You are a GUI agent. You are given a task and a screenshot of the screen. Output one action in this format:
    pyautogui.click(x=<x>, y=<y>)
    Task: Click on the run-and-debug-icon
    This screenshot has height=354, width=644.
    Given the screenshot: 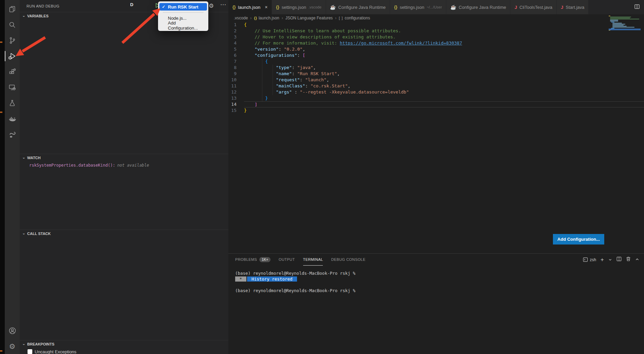 What is the action you would take?
    pyautogui.click(x=12, y=56)
    